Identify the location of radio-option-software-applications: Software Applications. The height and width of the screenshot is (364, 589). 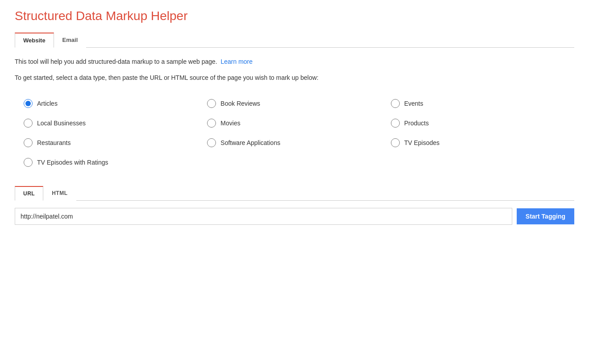
(299, 143).